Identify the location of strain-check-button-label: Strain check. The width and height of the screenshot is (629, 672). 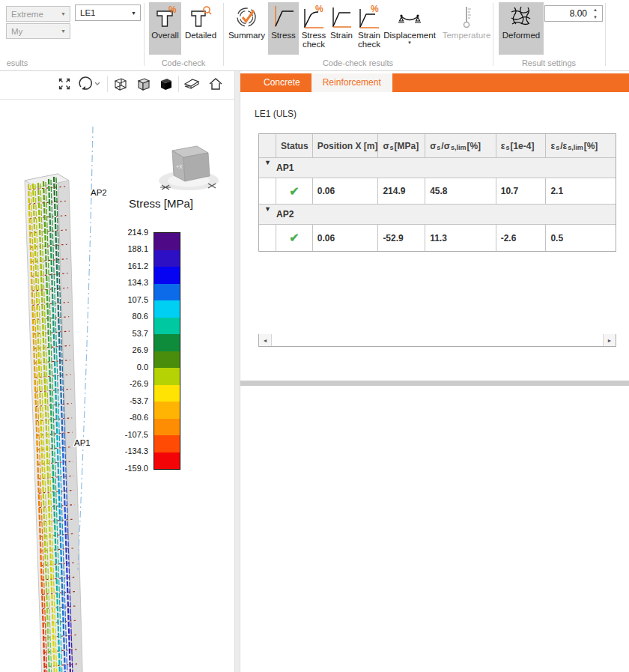
(369, 40).